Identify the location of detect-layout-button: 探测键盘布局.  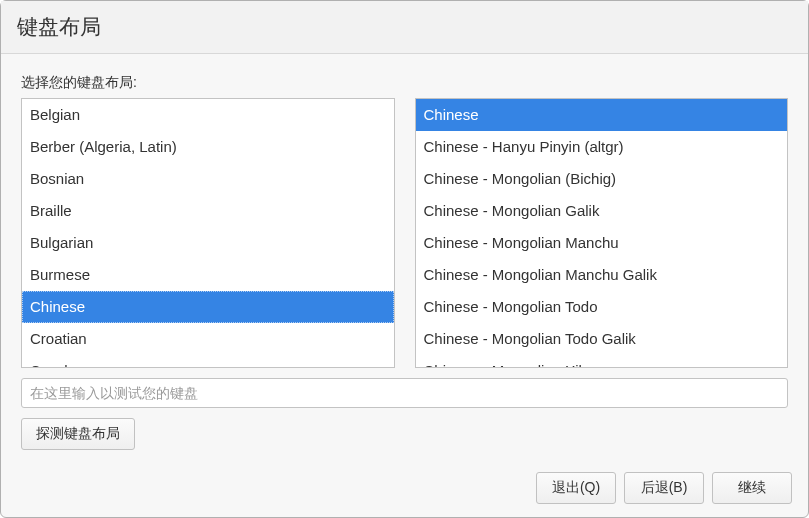
(78, 434).